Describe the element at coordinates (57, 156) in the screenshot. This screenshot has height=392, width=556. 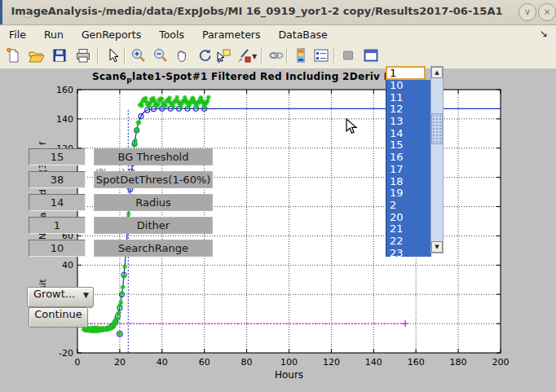
I see `param-value-input: 15` at that location.